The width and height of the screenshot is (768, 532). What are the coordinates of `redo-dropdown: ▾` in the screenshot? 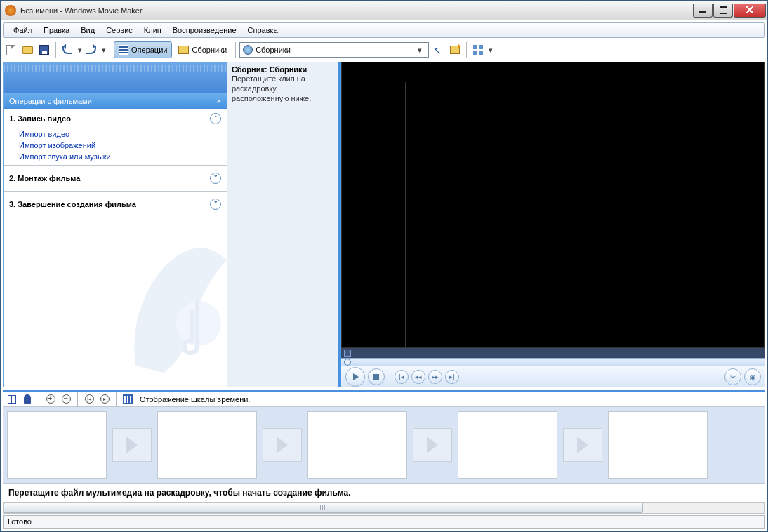 It's located at (104, 51).